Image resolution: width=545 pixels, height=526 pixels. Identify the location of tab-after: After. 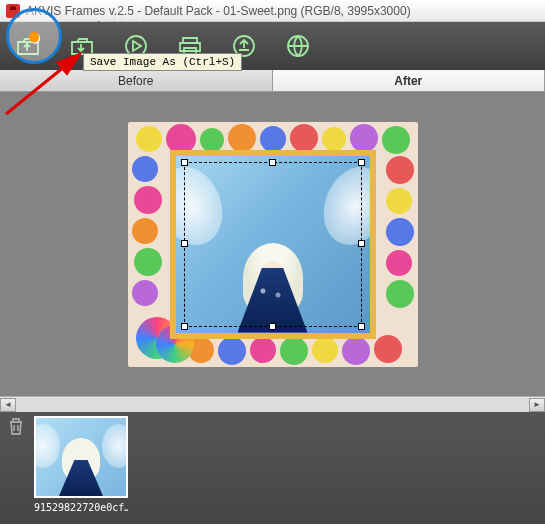
(410, 80).